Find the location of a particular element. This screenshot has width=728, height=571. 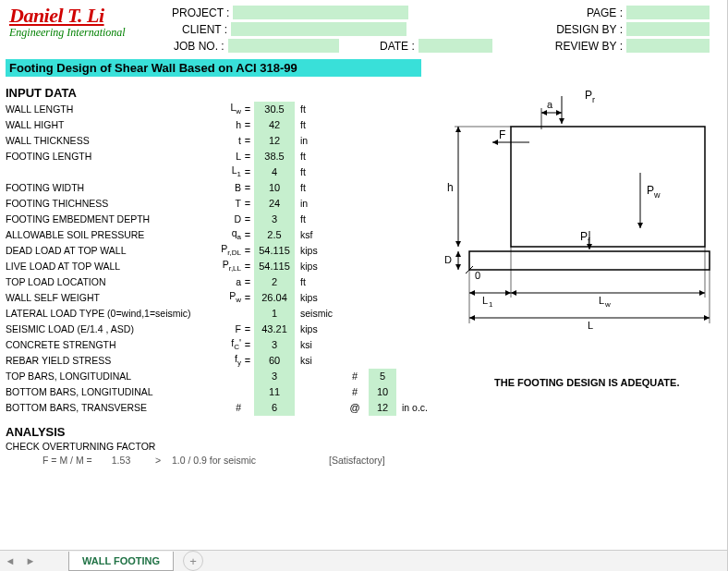

page-value is located at coordinates (668, 13).